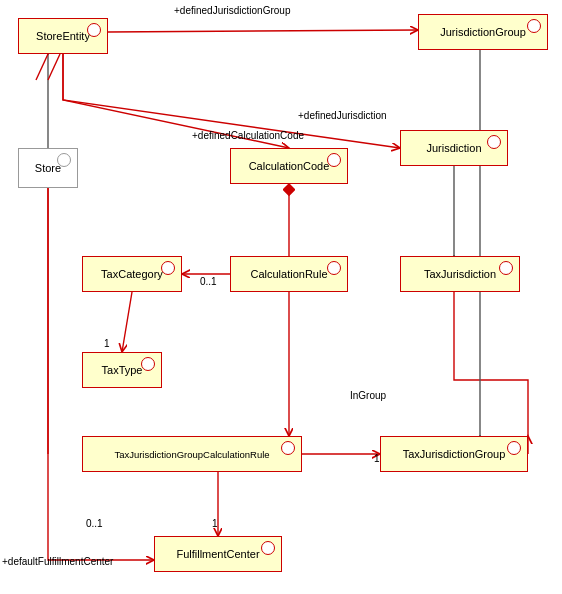 This screenshot has width=562, height=594. I want to click on annotation-defined-jurisdiction: +definedJurisdiction, so click(342, 116).